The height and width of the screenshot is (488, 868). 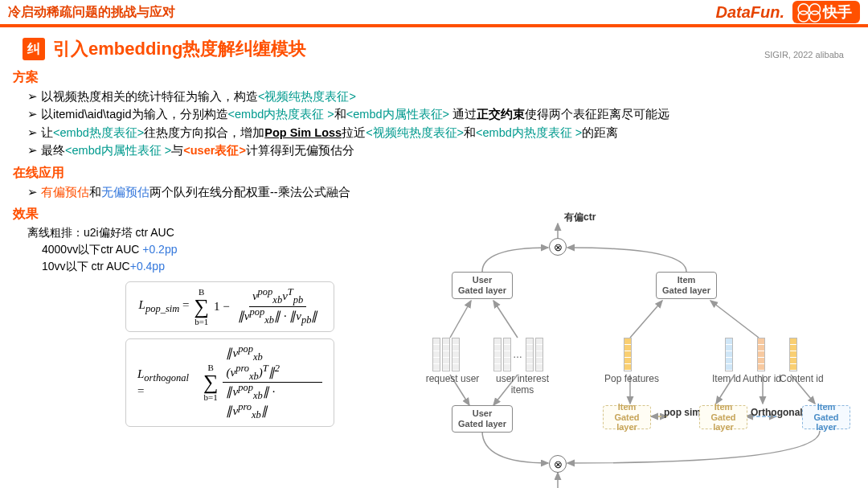 I want to click on kuaishou-logo: ◯◯◯◯ 快手, so click(x=826, y=12).